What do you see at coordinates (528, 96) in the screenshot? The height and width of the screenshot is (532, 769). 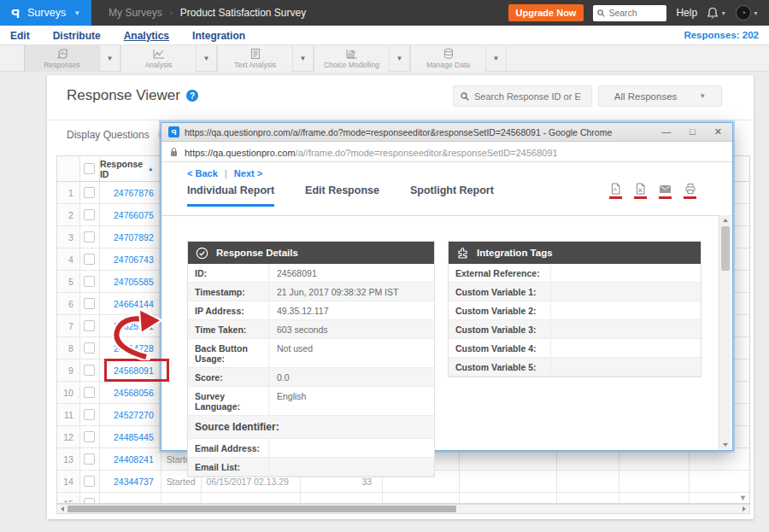 I see `response-search-input` at bounding box center [528, 96].